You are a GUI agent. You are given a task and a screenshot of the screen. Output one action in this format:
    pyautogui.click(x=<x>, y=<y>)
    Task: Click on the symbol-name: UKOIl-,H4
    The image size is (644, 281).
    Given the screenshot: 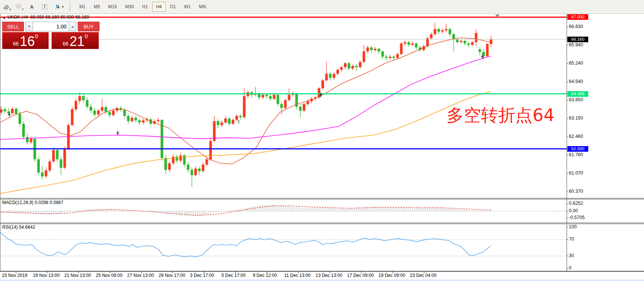 What is the action you would take?
    pyautogui.click(x=18, y=17)
    